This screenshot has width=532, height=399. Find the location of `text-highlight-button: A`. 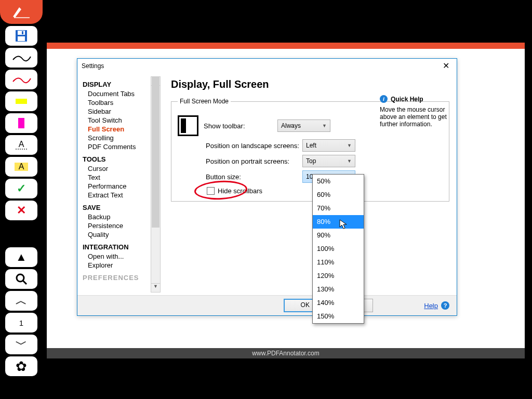

text-highlight-button: A is located at coordinates (21, 167).